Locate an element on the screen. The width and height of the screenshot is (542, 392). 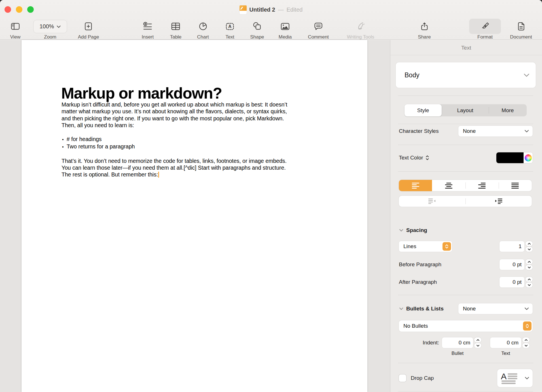
share-button: Share is located at coordinates (424, 29).